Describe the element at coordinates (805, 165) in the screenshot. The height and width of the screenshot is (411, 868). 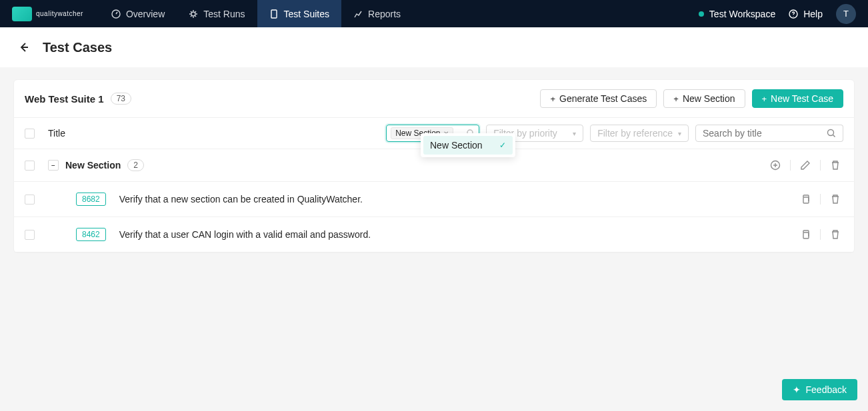
I see `section-row-actions` at that location.